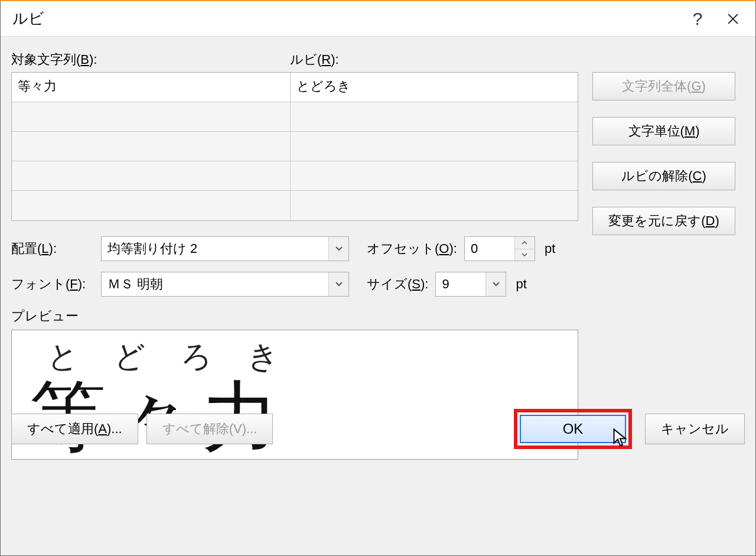  I want to click on side-button-column: 文字列全体(G) 文字単位(M) ルビの解除(C) 変更を元に戻す(D), so click(664, 255).